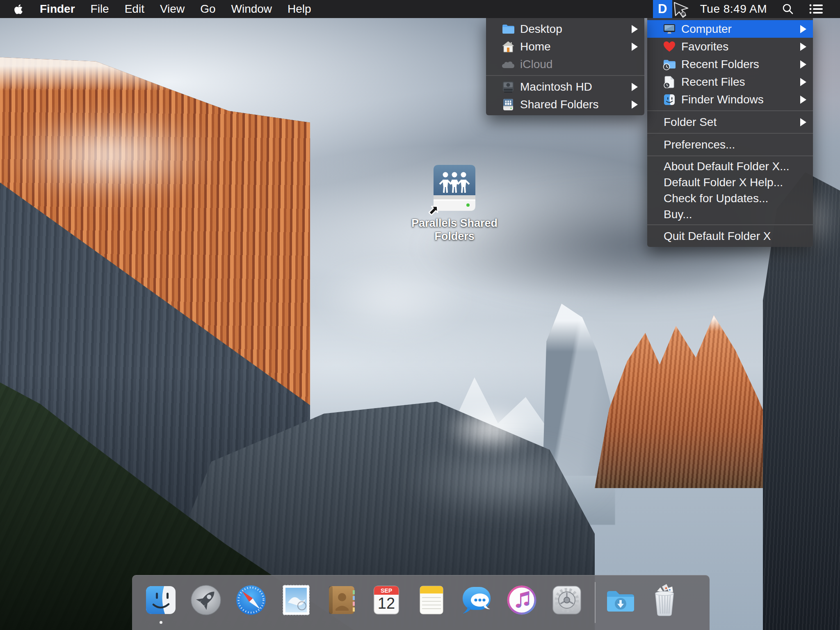 The image size is (840, 630). Describe the element at coordinates (386, 600) in the screenshot. I see `dock-calendar-icon: SEP 12` at that location.